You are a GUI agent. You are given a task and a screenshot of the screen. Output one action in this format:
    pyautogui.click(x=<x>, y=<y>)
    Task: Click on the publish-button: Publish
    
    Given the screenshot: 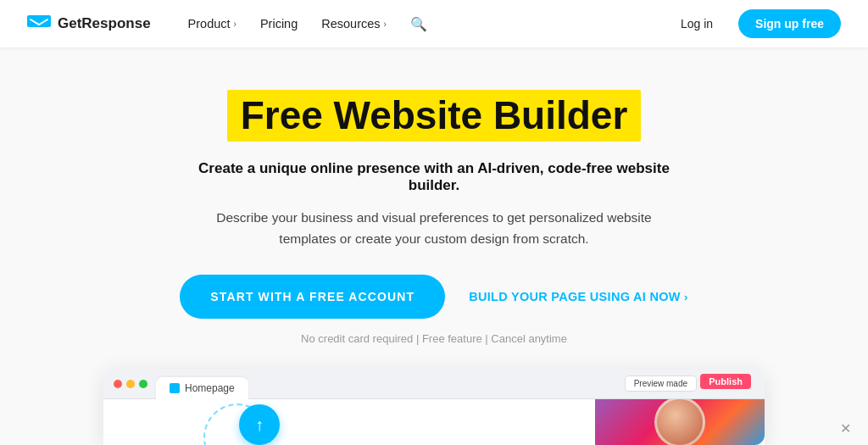 What is the action you would take?
    pyautogui.click(x=726, y=381)
    